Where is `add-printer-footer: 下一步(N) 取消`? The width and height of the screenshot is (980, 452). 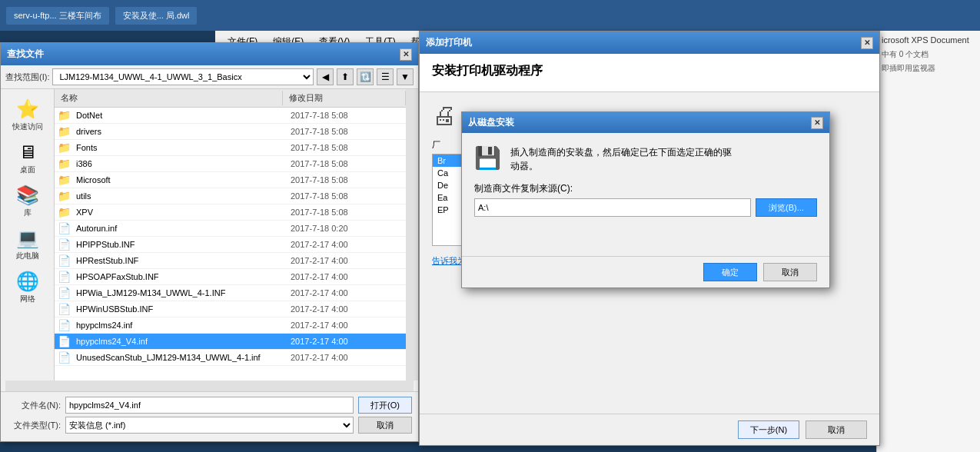 add-printer-footer: 下一步(N) 取消 is located at coordinates (649, 429).